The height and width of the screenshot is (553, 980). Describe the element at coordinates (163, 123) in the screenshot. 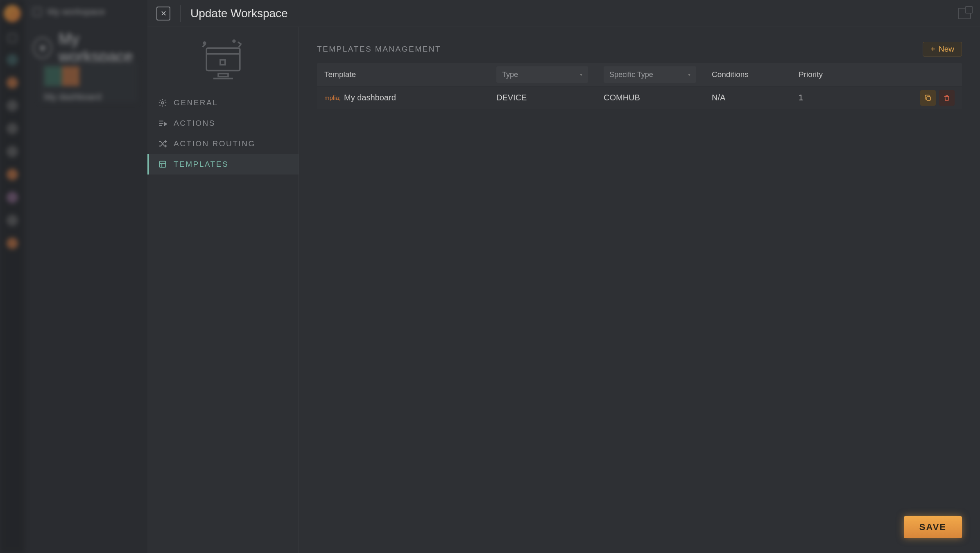

I see `list-play-icon` at that location.